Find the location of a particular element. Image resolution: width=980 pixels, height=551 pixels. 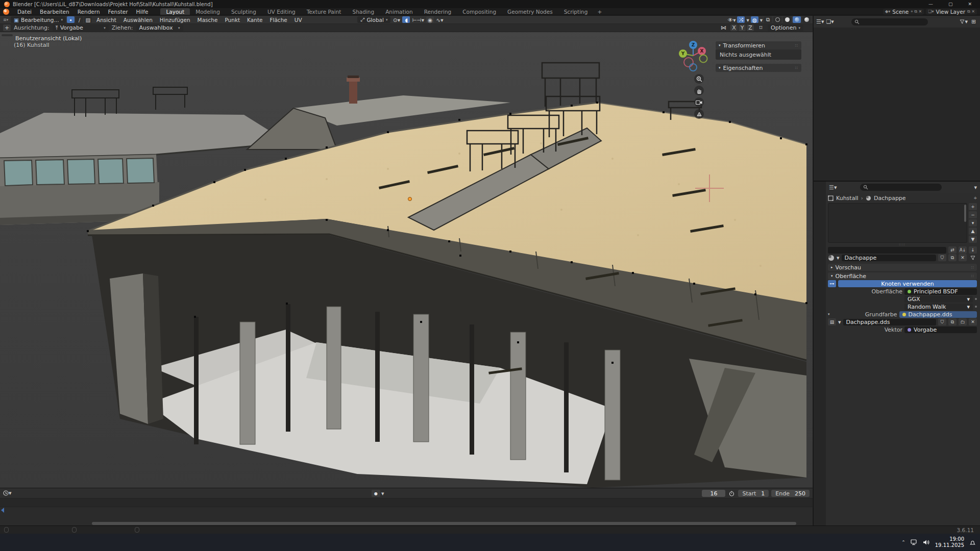

menu-fenster: Fenster is located at coordinates (118, 12).